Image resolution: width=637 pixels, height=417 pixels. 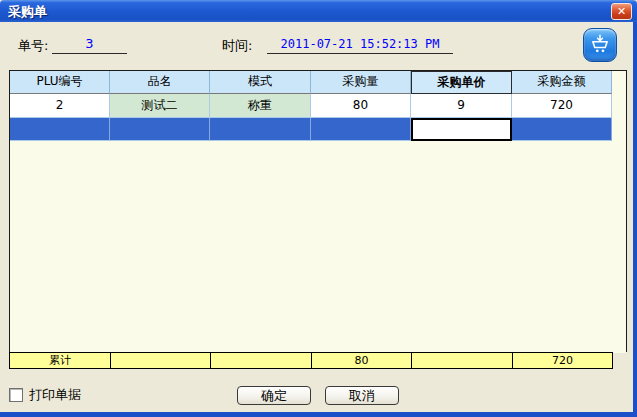 What do you see at coordinates (261, 360) in the screenshot?
I see `totals-mode` at bounding box center [261, 360].